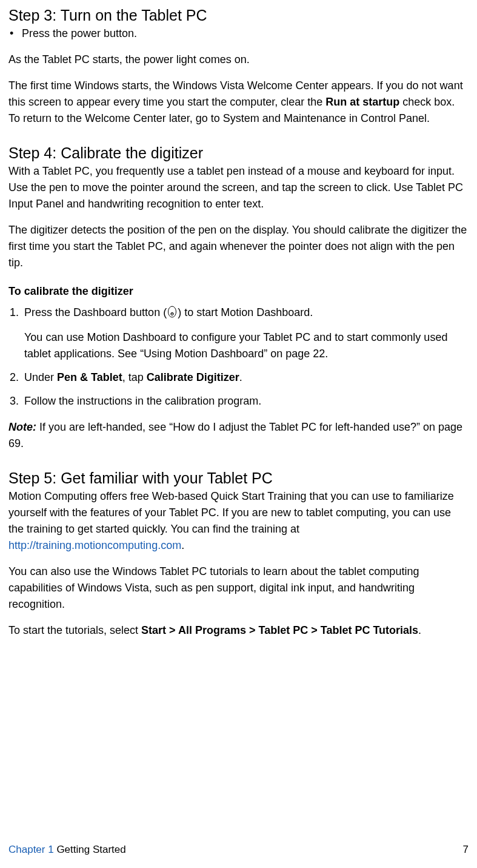 This screenshot has height=868, width=477. Describe the element at coordinates (239, 153) in the screenshot. I see `step4-heading: Step 4: Calibrate the digitizer` at that location.